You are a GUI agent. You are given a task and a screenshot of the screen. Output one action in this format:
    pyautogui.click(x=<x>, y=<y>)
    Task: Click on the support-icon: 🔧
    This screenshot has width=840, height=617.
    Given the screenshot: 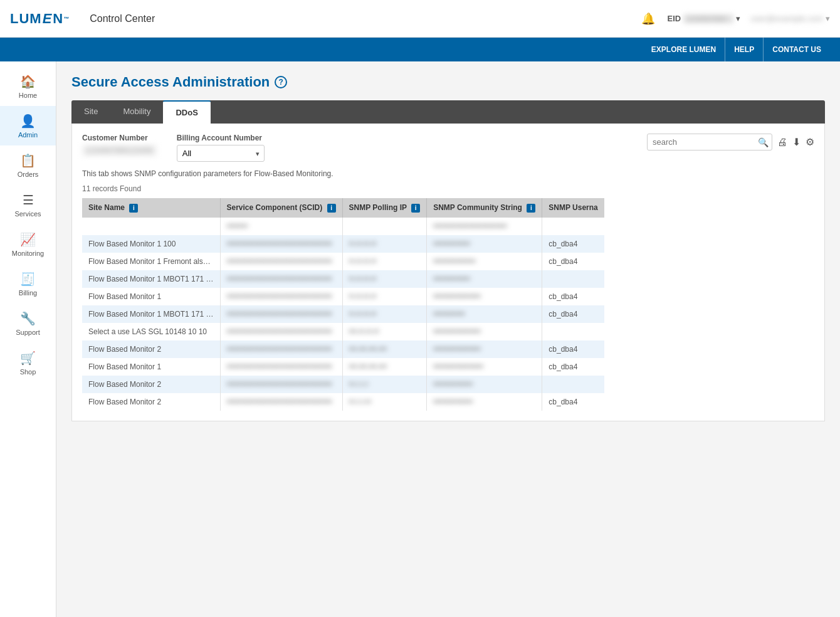 What is the action you would take?
    pyautogui.click(x=28, y=319)
    